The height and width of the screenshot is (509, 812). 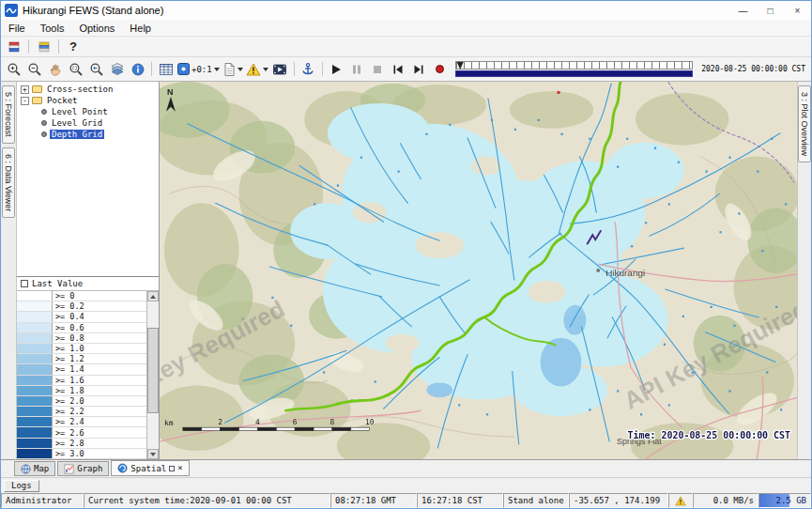 What do you see at coordinates (88, 112) in the screenshot?
I see `tree-item-level-point: Level Point` at bounding box center [88, 112].